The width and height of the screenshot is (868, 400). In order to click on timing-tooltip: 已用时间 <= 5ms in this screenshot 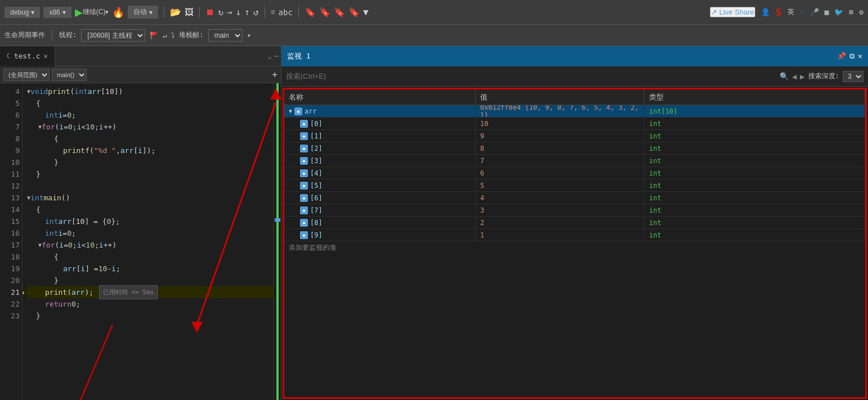, I will do `click(128, 293)`.